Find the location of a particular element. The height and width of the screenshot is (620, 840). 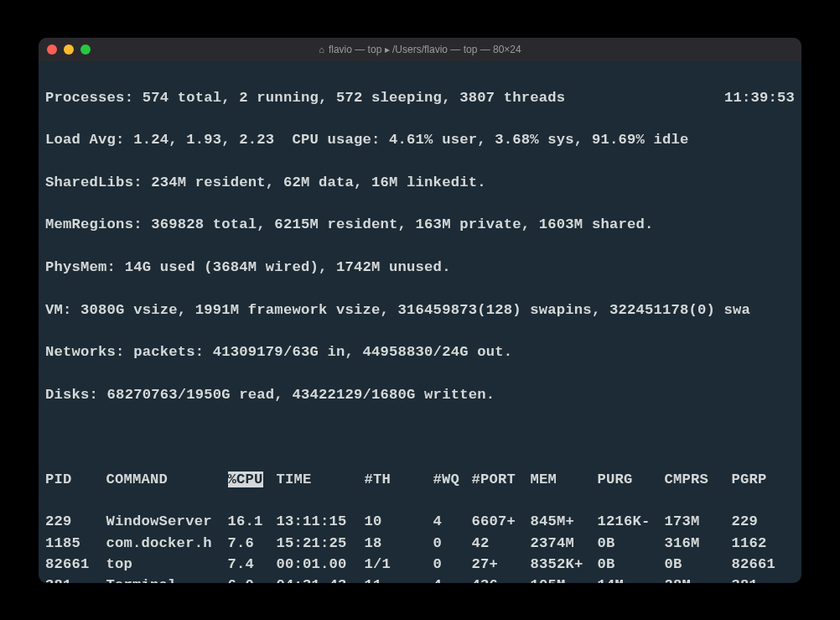

cell-time: 04:31.43 is located at coordinates (320, 579).